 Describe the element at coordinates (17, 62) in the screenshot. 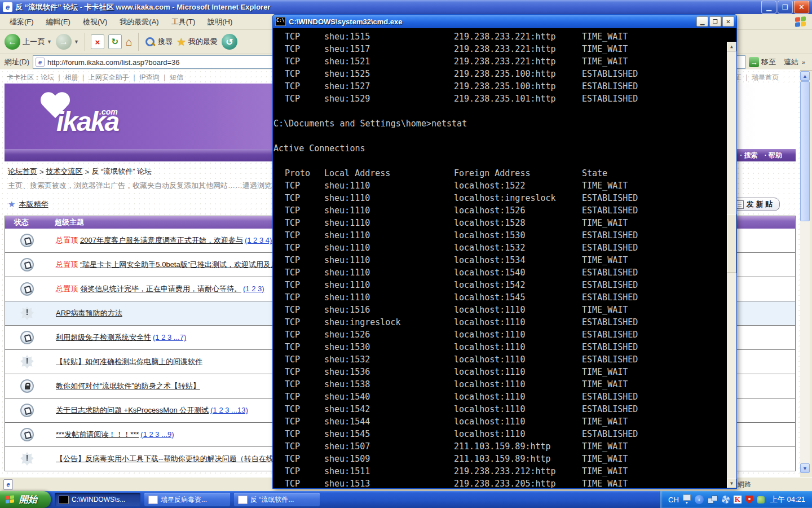

I see `address-label: 網址(D)` at that location.